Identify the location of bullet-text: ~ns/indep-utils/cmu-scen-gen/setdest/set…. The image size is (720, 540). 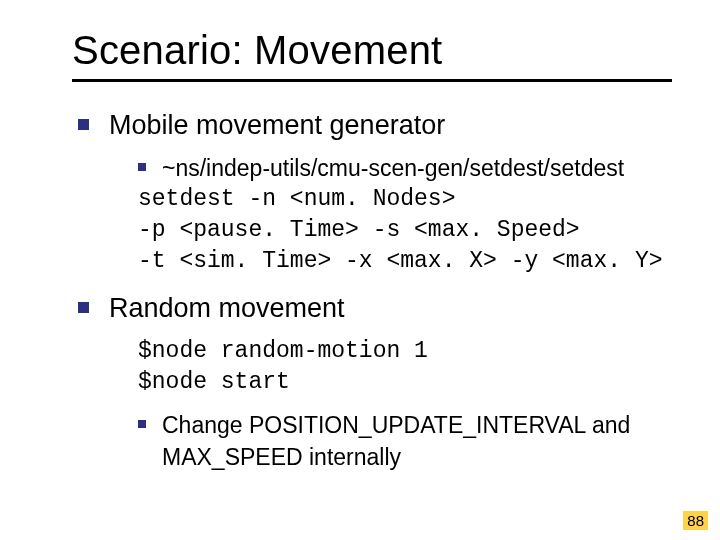
(393, 168).